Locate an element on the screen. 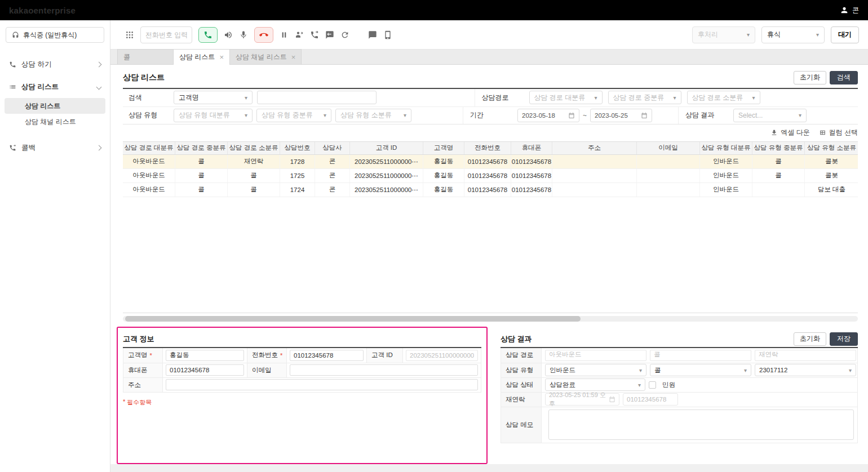 This screenshot has height=472, width=868. column-select-button: 컬럼 선택 is located at coordinates (839, 133).